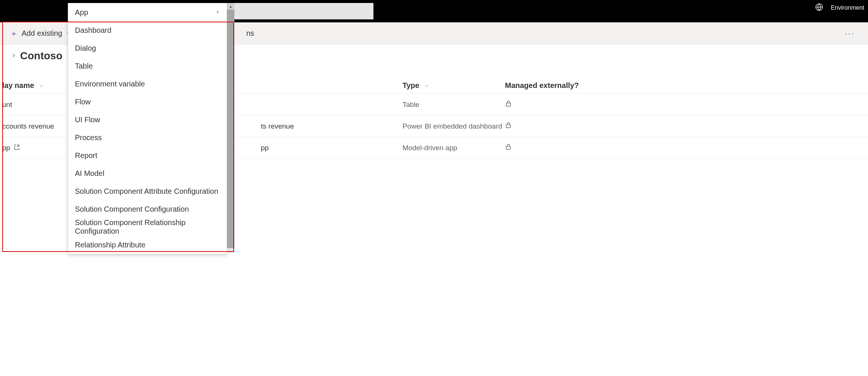  Describe the element at coordinates (148, 102) in the screenshot. I see `menu-item-flow: Flow` at that location.